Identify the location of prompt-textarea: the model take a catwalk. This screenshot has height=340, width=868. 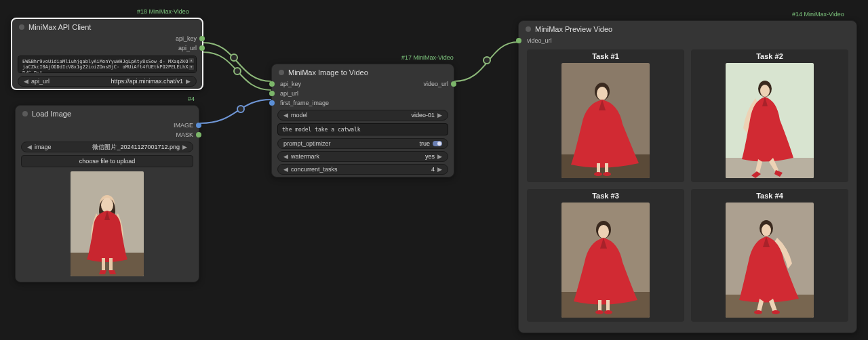
(363, 129).